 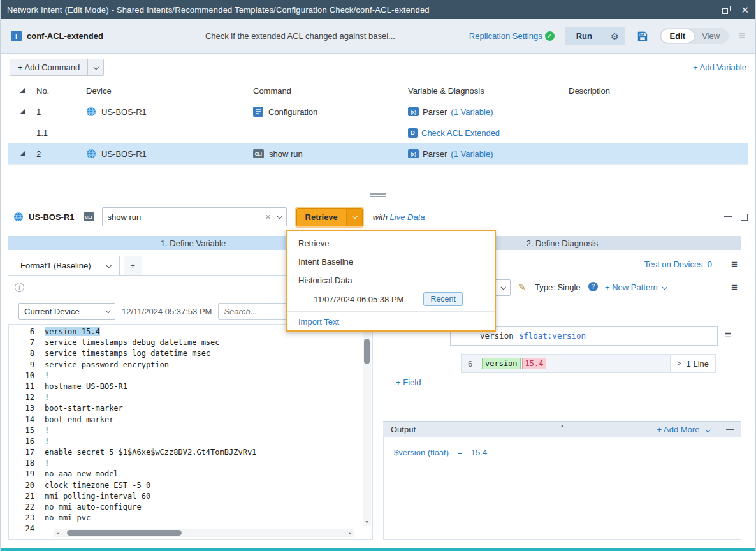 I want to click on horizontal-scrollbar: ◄ ►, so click(x=204, y=533).